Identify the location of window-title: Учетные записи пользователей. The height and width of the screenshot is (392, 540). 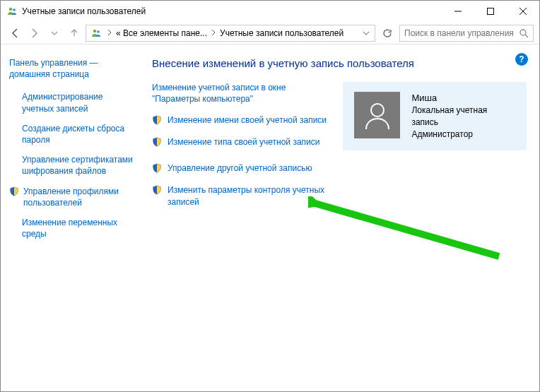
(232, 11).